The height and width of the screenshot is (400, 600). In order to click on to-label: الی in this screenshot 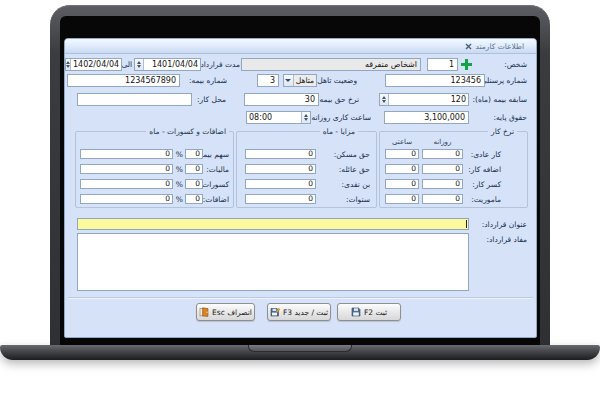, I will do `click(126, 64)`.